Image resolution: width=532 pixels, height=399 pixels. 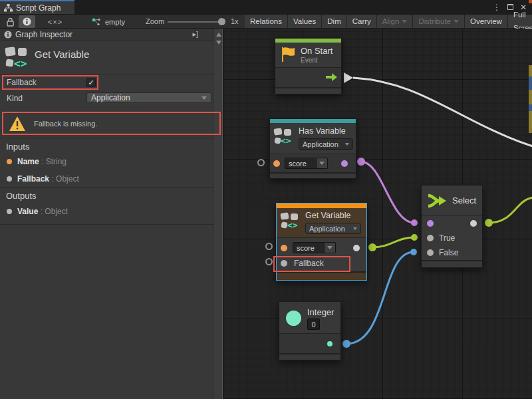 What do you see at coordinates (21, 82) in the screenshot?
I see `fallback-option-label: Fallback` at bounding box center [21, 82].